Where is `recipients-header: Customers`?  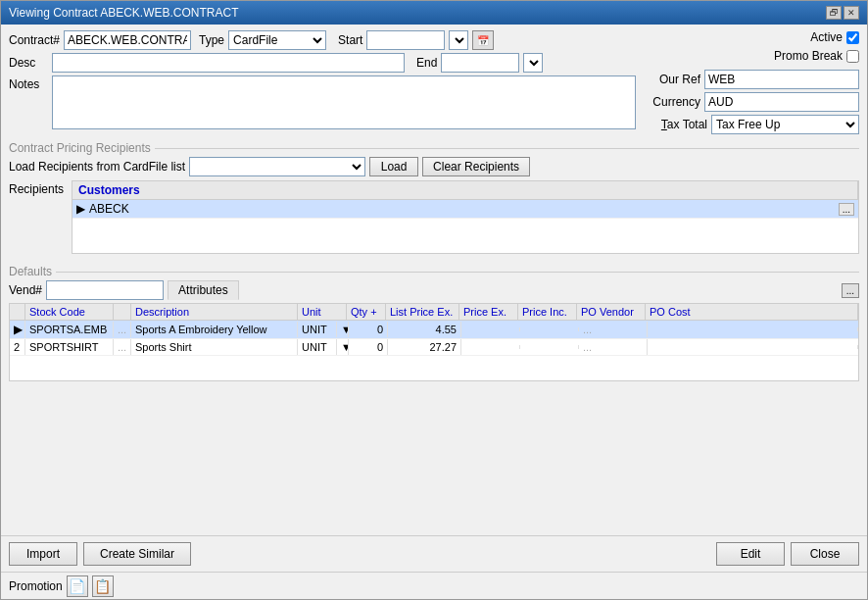 recipients-header: Customers is located at coordinates (465, 190).